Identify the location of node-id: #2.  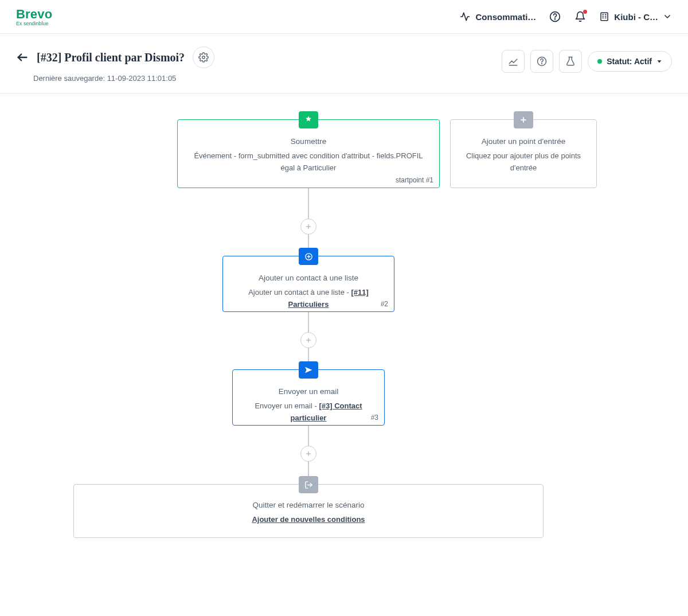
(384, 304).